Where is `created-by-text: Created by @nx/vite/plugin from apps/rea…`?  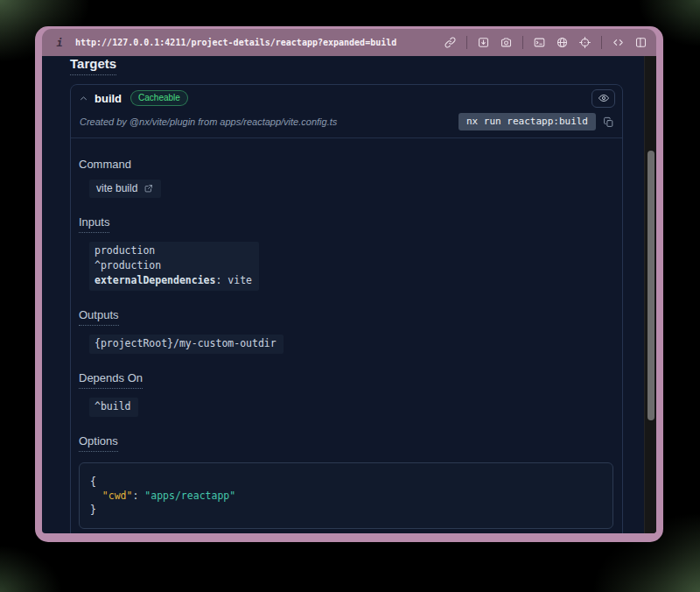
created-by-text: Created by @nx/vite/plugin from apps/rea… is located at coordinates (270, 122).